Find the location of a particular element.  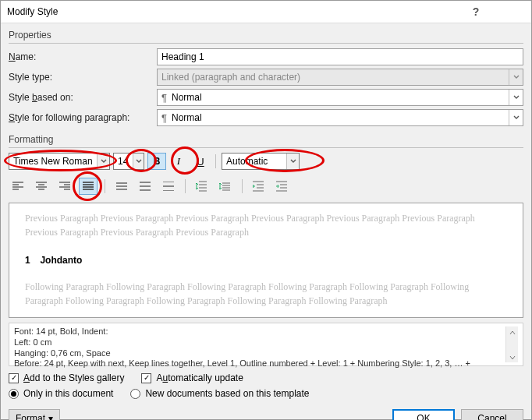

based-value: Normal is located at coordinates (187, 97).